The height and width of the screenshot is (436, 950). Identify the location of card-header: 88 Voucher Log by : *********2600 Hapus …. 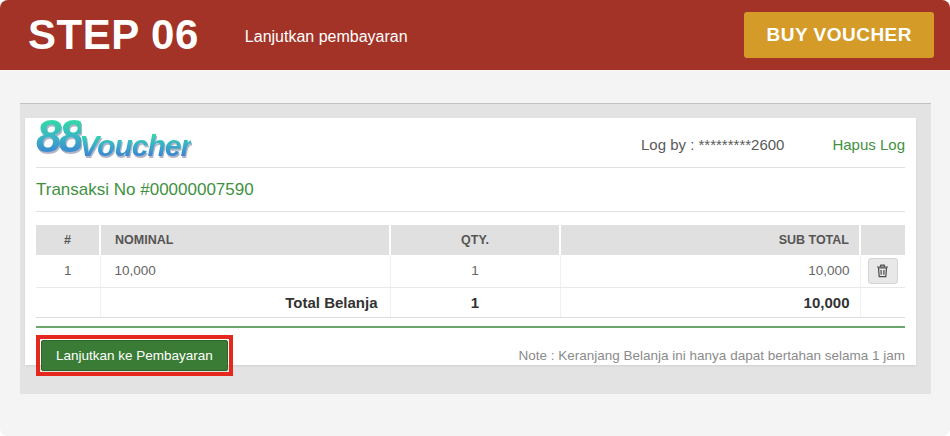
(470, 143).